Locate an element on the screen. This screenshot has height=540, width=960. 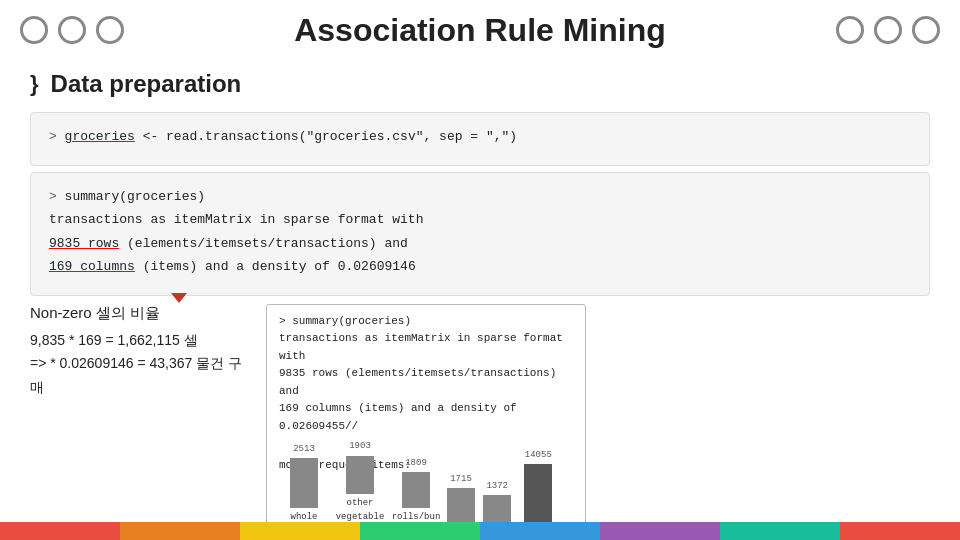
bar-teal is located at coordinates (780, 531).